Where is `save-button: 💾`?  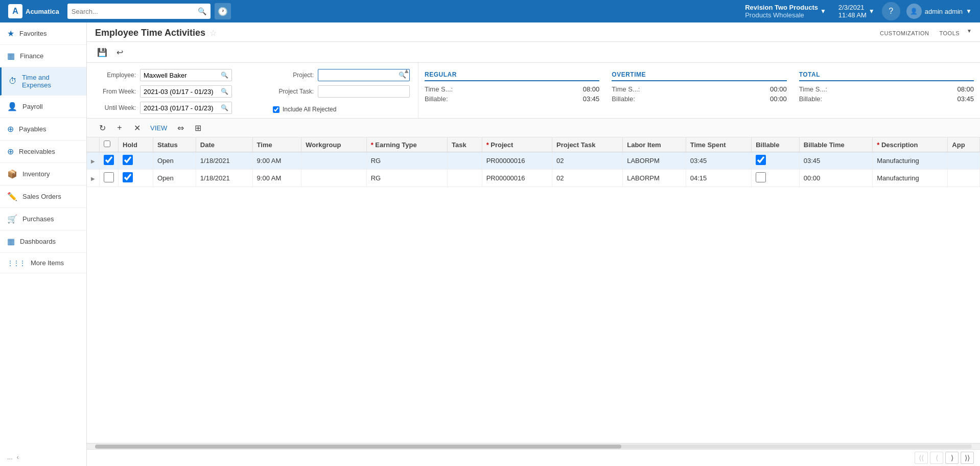
save-button: 💾 is located at coordinates (102, 52).